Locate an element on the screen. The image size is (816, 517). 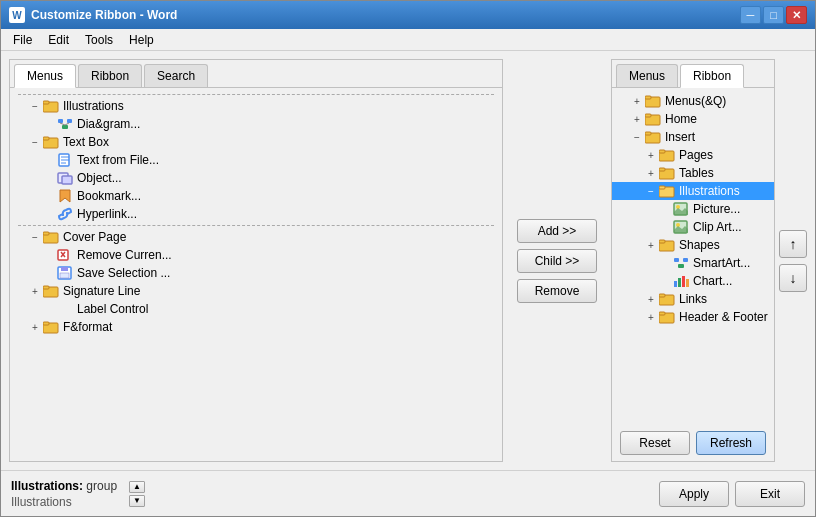
child-button: Child >> is located at coordinates (557, 261).